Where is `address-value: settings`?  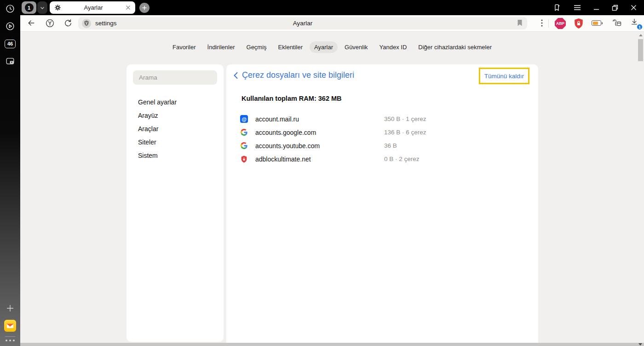 address-value: settings is located at coordinates (106, 23).